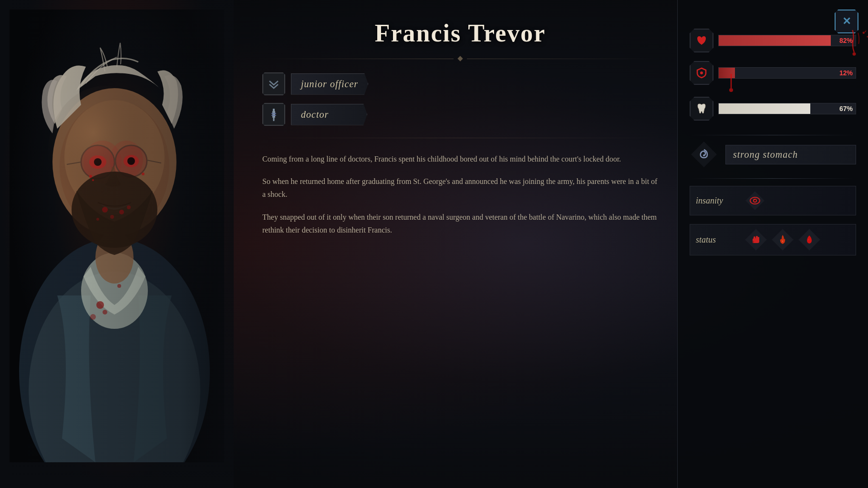 This screenshot has height=488, width=868. What do you see at coordinates (765, 154) in the screenshot?
I see `trait-name: strong stomach` at bounding box center [765, 154].